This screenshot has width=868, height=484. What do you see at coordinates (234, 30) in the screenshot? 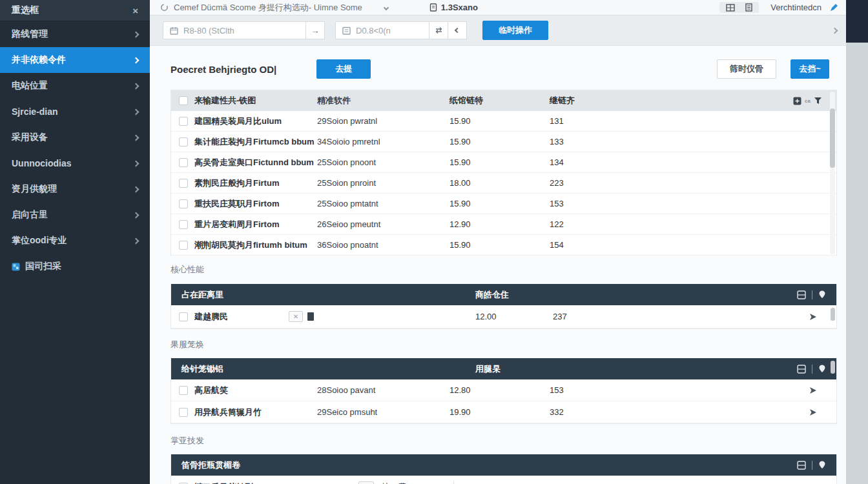
I see `date-range-input: R8-80 (StClth` at bounding box center [234, 30].